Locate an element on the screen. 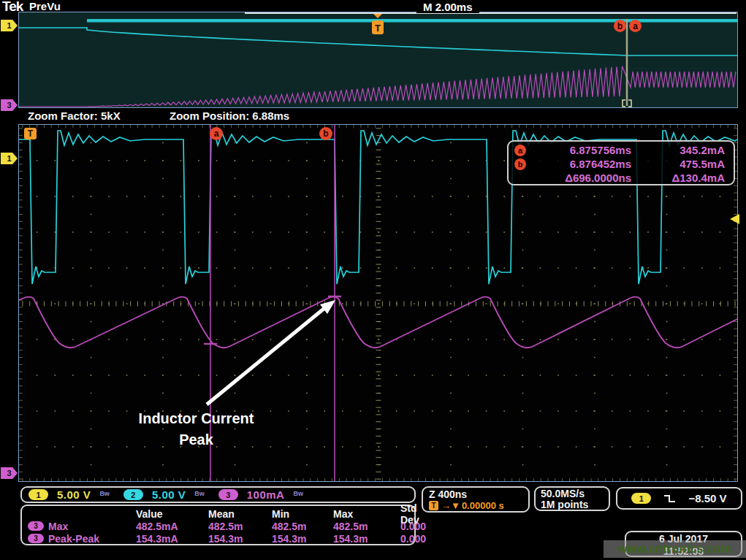  annotation-line2: Peak is located at coordinates (196, 440).